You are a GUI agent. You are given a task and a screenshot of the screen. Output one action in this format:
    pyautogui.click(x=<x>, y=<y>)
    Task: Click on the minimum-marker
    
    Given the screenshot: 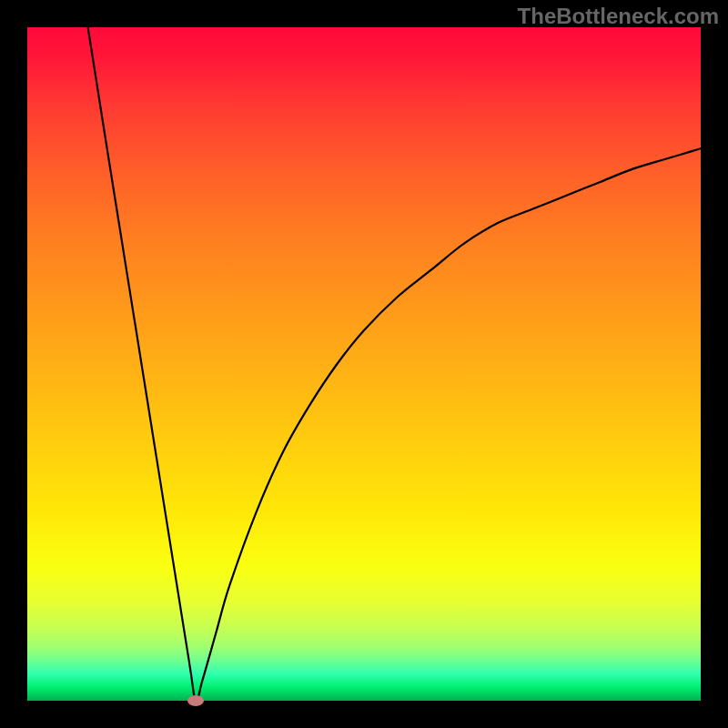 What is the action you would take?
    pyautogui.click(x=196, y=701)
    